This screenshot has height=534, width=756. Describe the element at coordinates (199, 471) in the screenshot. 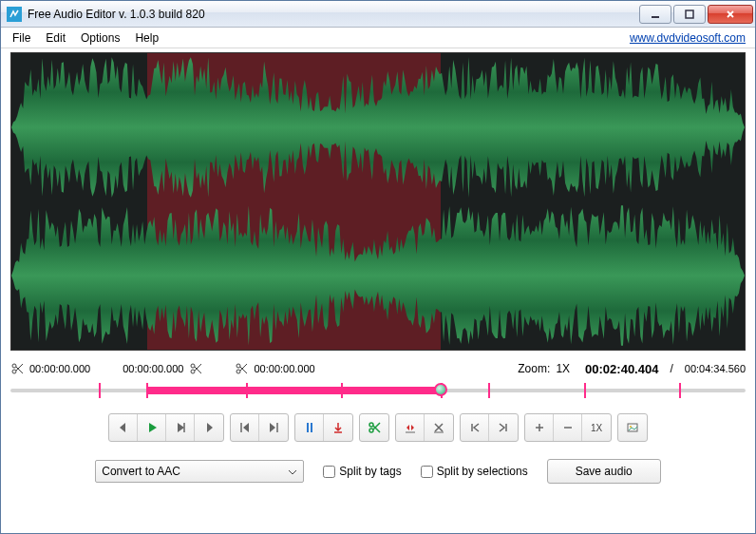

I see `format-select: Convert to AAC` at that location.